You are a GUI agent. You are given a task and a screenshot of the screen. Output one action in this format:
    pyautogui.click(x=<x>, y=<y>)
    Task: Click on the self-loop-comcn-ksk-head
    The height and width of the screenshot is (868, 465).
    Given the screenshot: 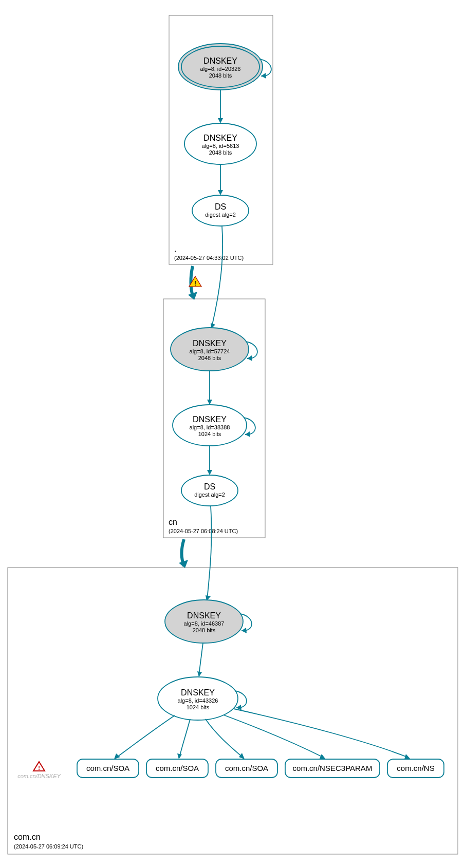 What is the action you would take?
    pyautogui.click(x=244, y=631)
    